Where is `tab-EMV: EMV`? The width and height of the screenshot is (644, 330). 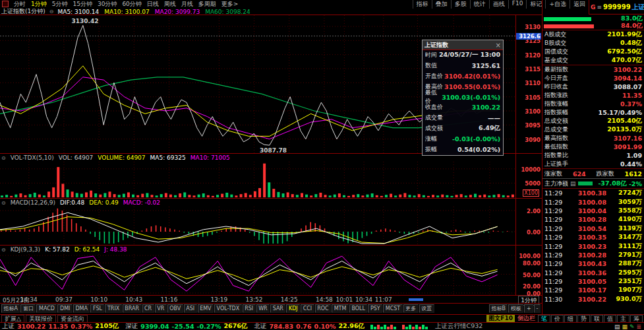
tab-EMV: EMV is located at coordinates (206, 309).